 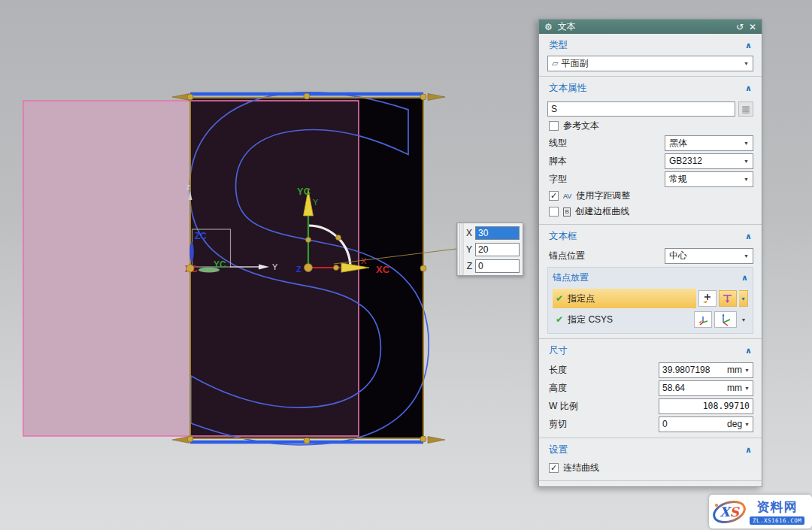 What do you see at coordinates (553, 126) in the screenshot?
I see `reference-text-checkbox` at bounding box center [553, 126].